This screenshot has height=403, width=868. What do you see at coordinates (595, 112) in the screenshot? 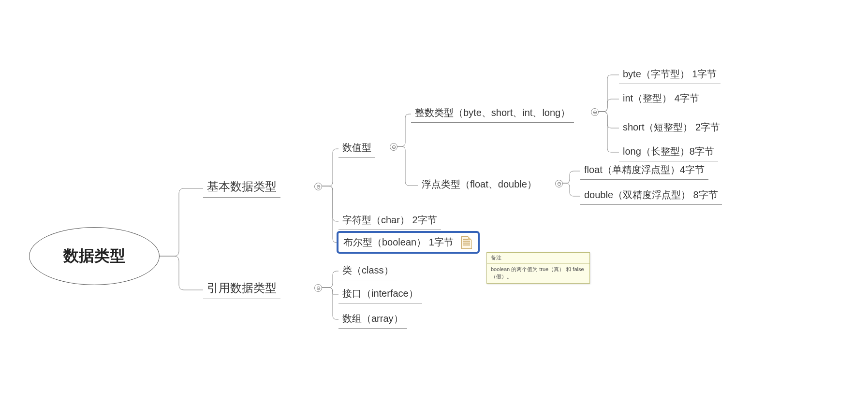
I see `toggle-integer: ⊖` at bounding box center [595, 112].